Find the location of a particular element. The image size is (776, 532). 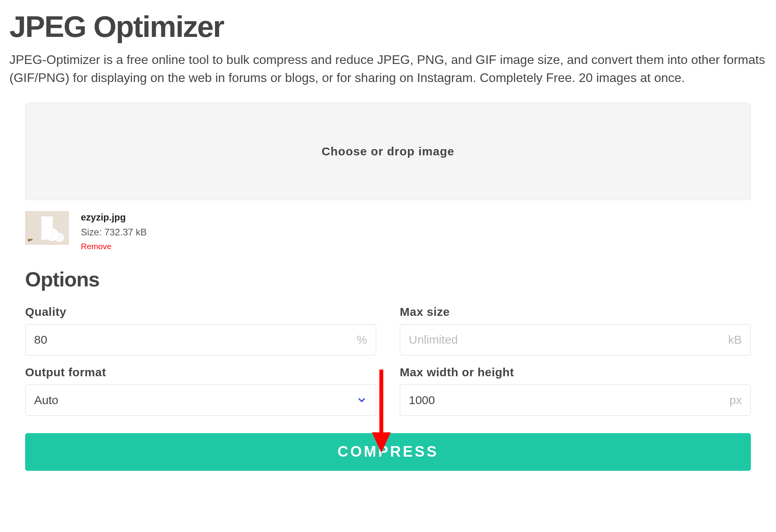

quality-suffix: % is located at coordinates (362, 340).